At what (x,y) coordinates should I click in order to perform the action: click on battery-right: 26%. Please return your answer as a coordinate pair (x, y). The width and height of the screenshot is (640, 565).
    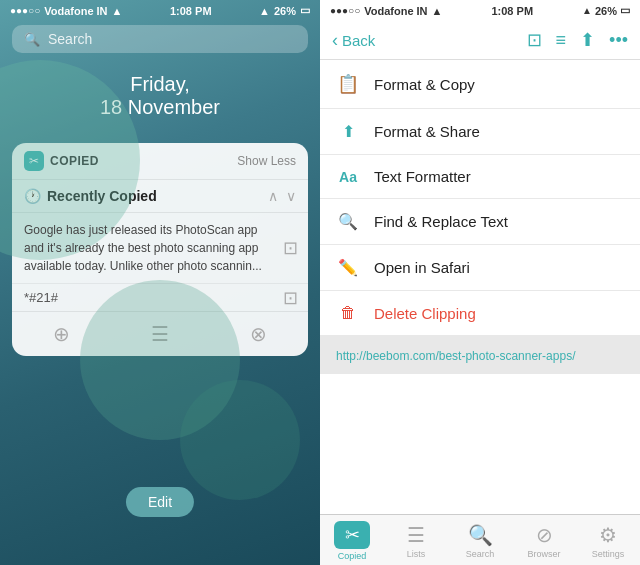
    Looking at the image, I should click on (606, 11).